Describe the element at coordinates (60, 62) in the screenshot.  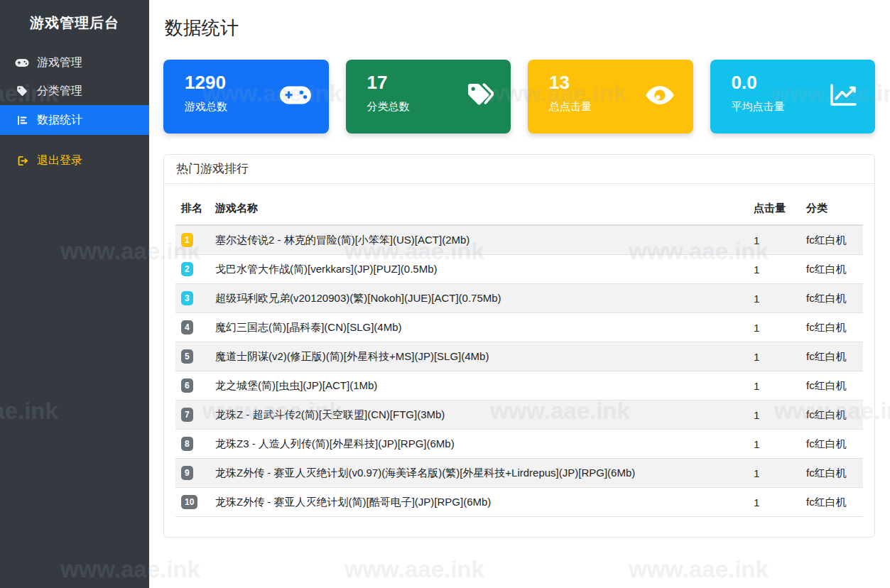
I see `sidebar-item-label: 游戏管理` at that location.